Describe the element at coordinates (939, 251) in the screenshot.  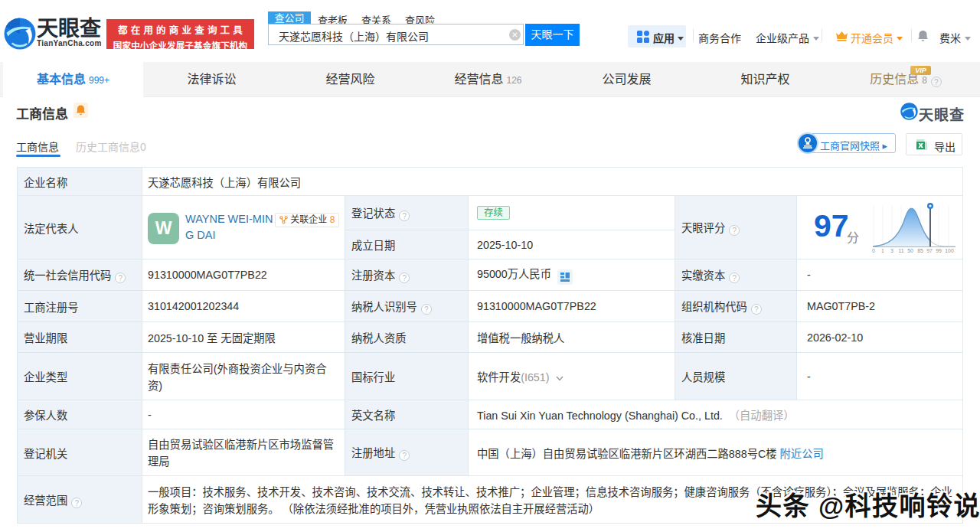
I see `svg-text: 99` at that location.